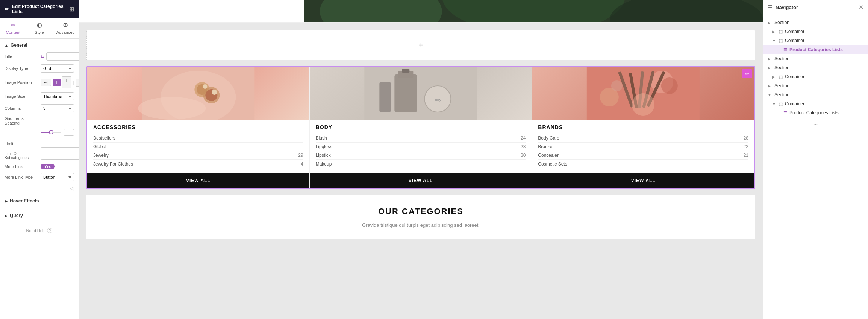 Image resolution: width=868 pixels, height=319 pixels. I want to click on nav-item-container1: ▶ ⬚ Container, so click(816, 32).